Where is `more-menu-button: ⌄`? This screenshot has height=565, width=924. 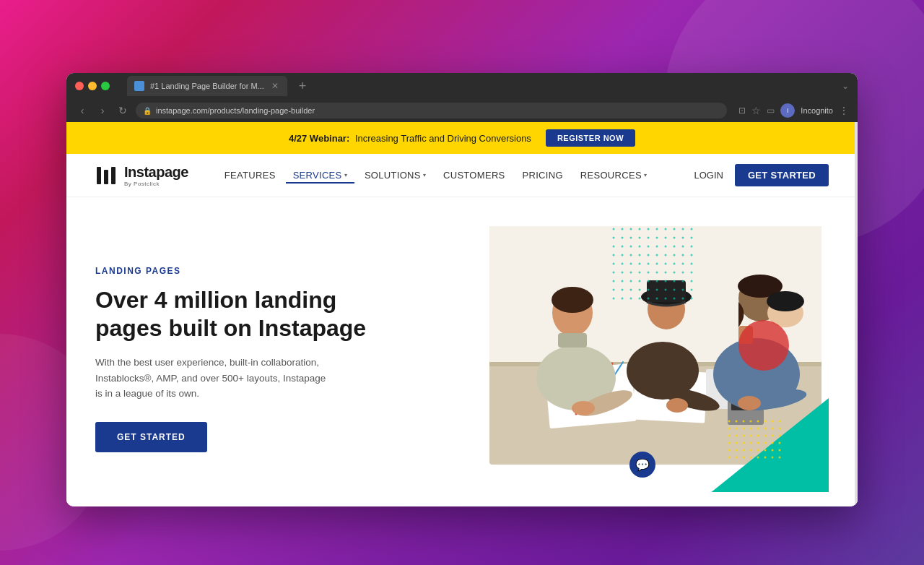 more-menu-button: ⌄ is located at coordinates (845, 86).